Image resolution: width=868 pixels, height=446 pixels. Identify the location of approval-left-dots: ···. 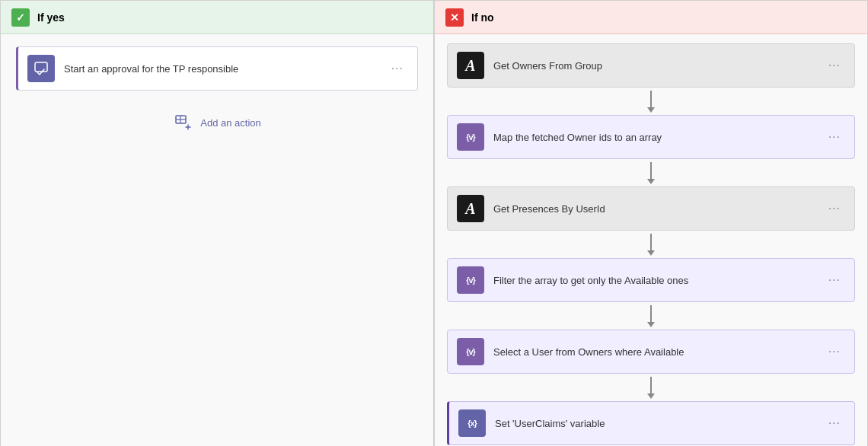
(397, 68).